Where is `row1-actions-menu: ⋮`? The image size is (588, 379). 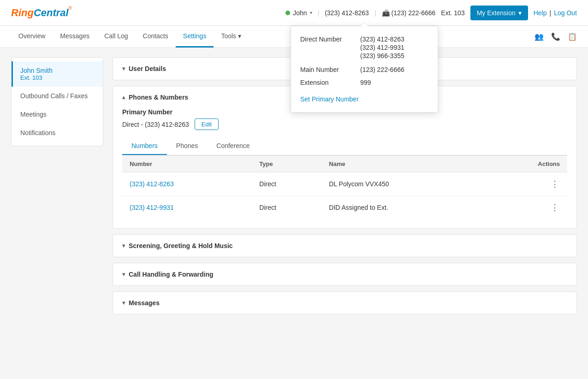 row1-actions-menu: ⋮ is located at coordinates (555, 184).